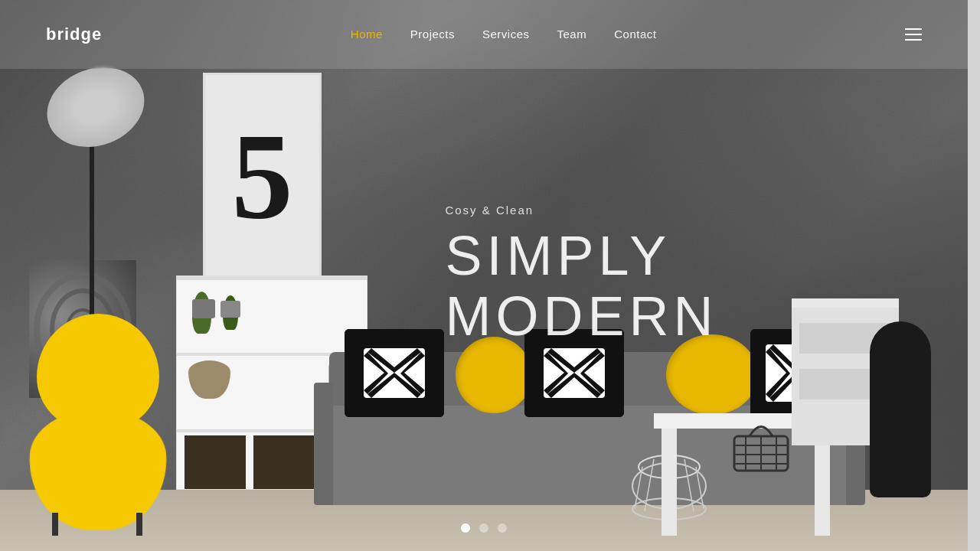 The image size is (980, 551). What do you see at coordinates (106, 421) in the screenshot?
I see `yellow-chair` at bounding box center [106, 421].